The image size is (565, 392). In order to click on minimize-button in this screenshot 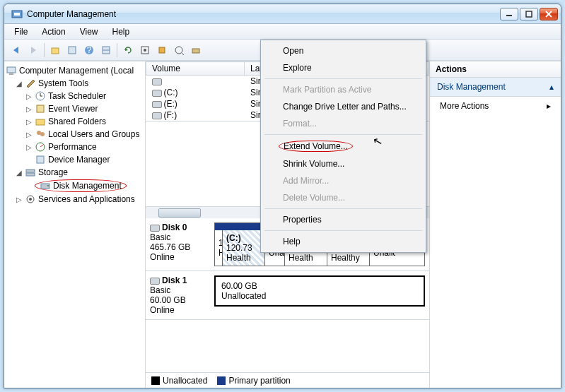, I will do `click(509, 14)`.